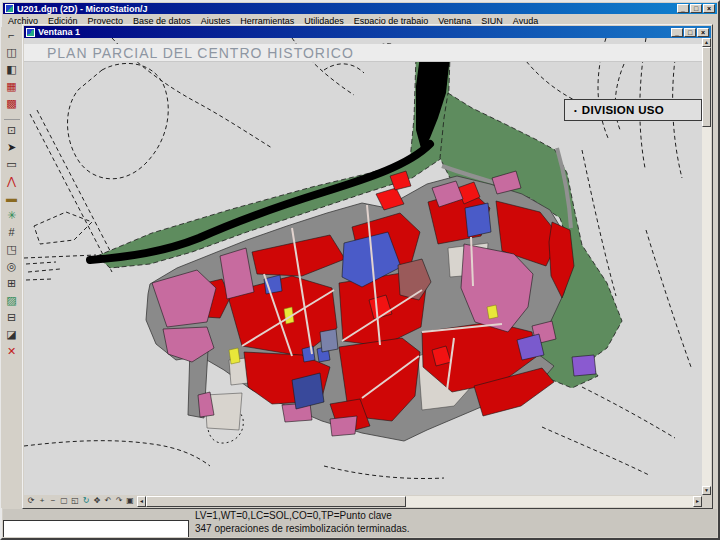 The width and height of the screenshot is (720, 540). Describe the element at coordinates (12, 86) in the screenshot. I see `main-tool-cells-icon: ▦` at that location.